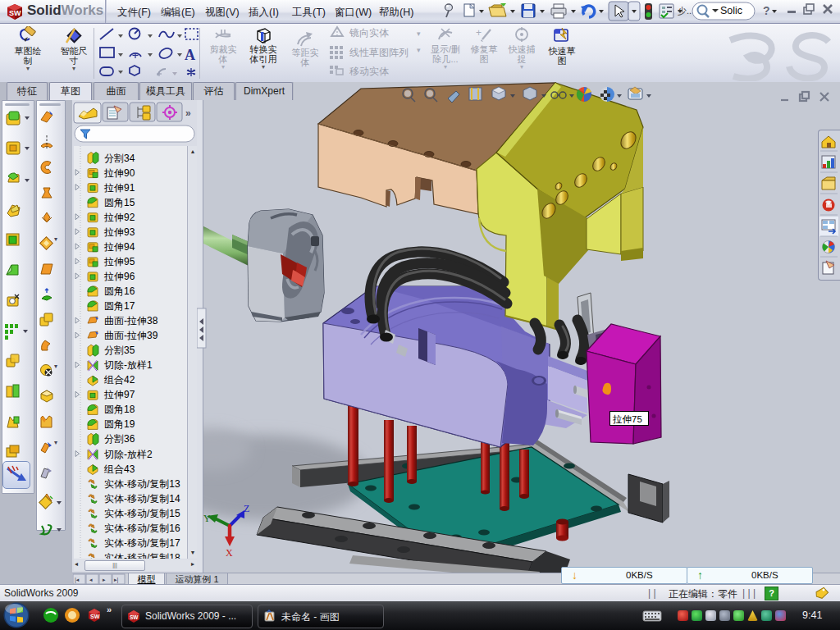 Image resolution: width=840 pixels, height=630 pixels. What do you see at coordinates (230, 553) in the screenshot?
I see `svg-text: X` at bounding box center [230, 553].